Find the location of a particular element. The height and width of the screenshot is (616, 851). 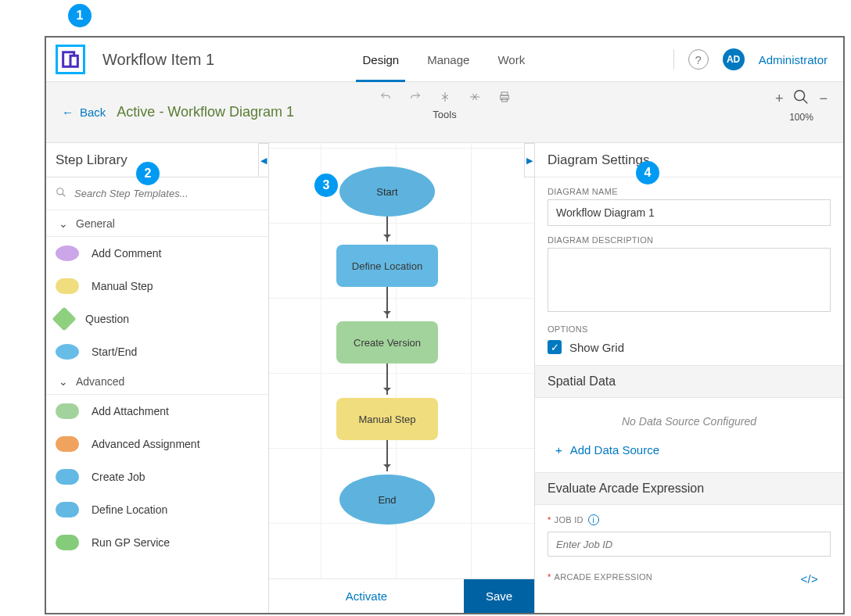

tab-design: Design is located at coordinates (380, 59).